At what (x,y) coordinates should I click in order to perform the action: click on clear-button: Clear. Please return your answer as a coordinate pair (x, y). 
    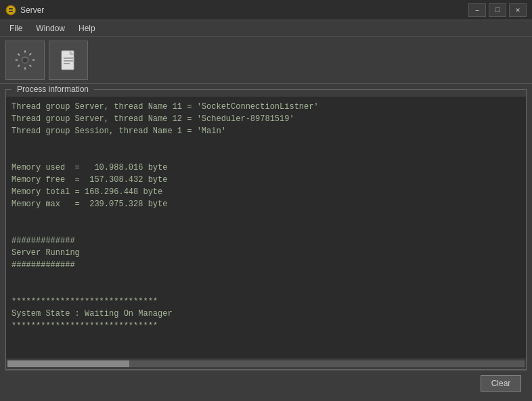
    Looking at the image, I should click on (501, 383).